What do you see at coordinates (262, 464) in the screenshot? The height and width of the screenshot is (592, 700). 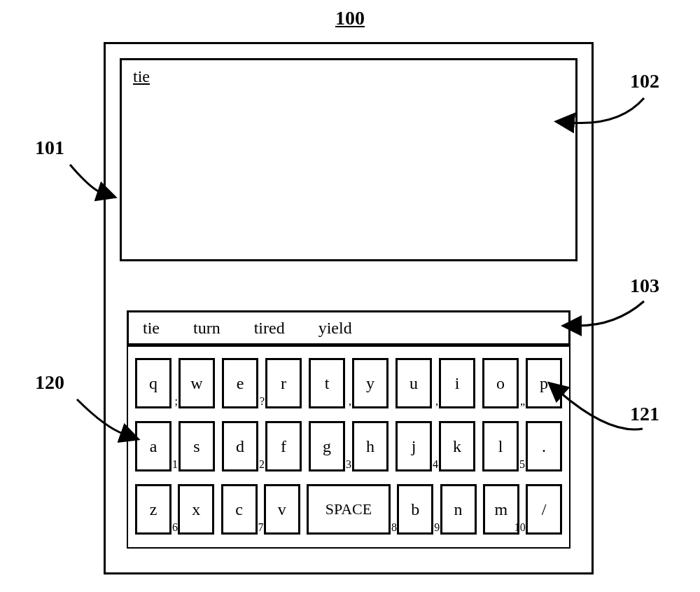 I see `key-secondary-label: 2` at bounding box center [262, 464].